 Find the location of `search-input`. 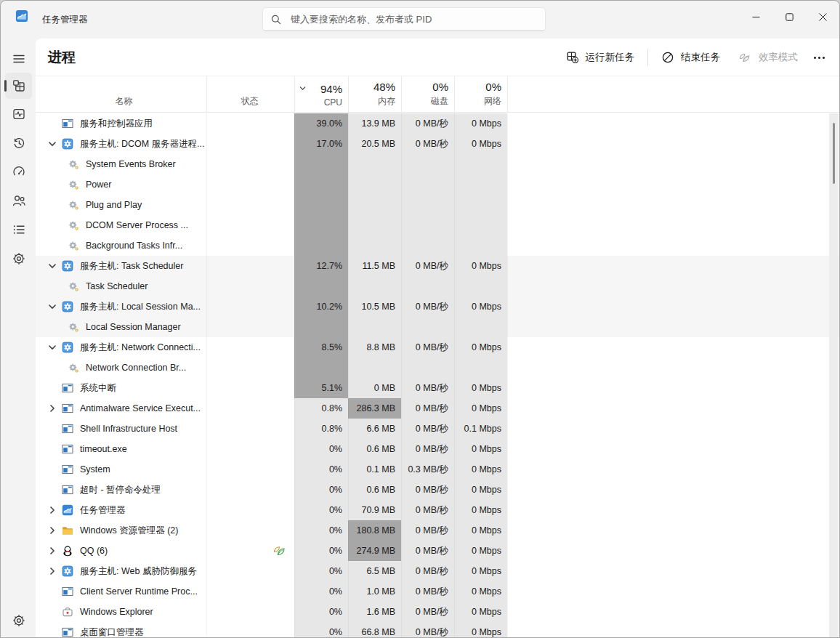

search-input is located at coordinates (414, 19).